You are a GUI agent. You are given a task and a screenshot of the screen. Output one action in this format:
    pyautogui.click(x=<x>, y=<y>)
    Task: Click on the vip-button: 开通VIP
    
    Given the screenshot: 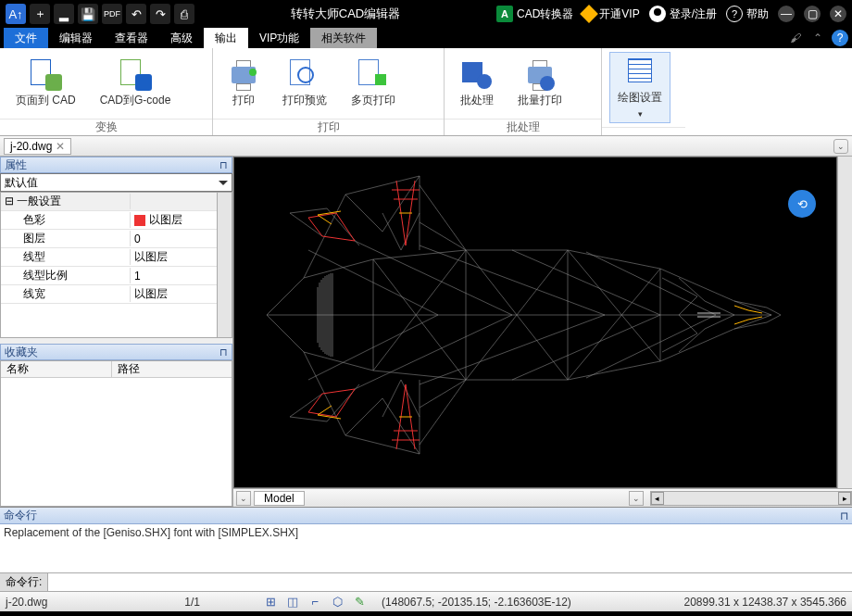 What is the action you would take?
    pyautogui.click(x=611, y=15)
    